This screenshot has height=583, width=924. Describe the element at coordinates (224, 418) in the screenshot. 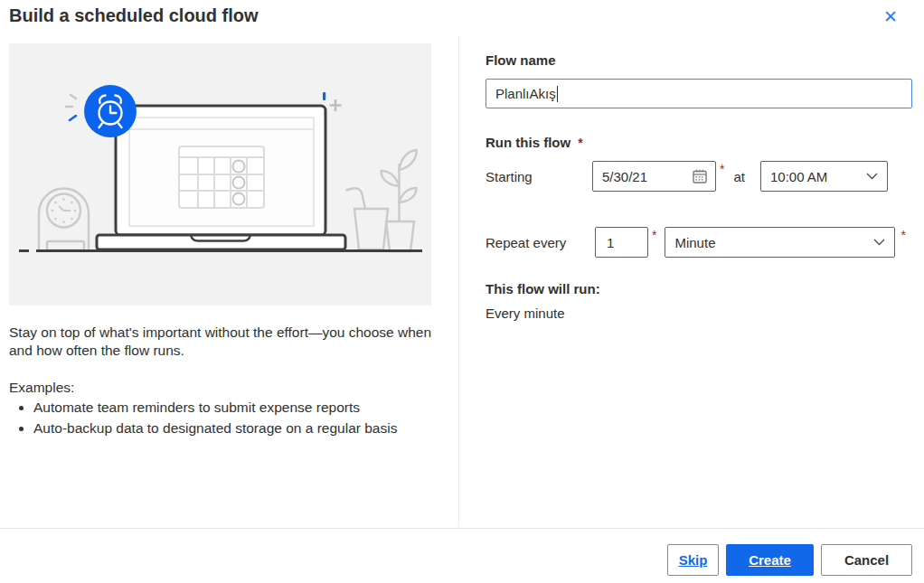

I see `examples-list: Automate team reminders to submit expens…` at that location.